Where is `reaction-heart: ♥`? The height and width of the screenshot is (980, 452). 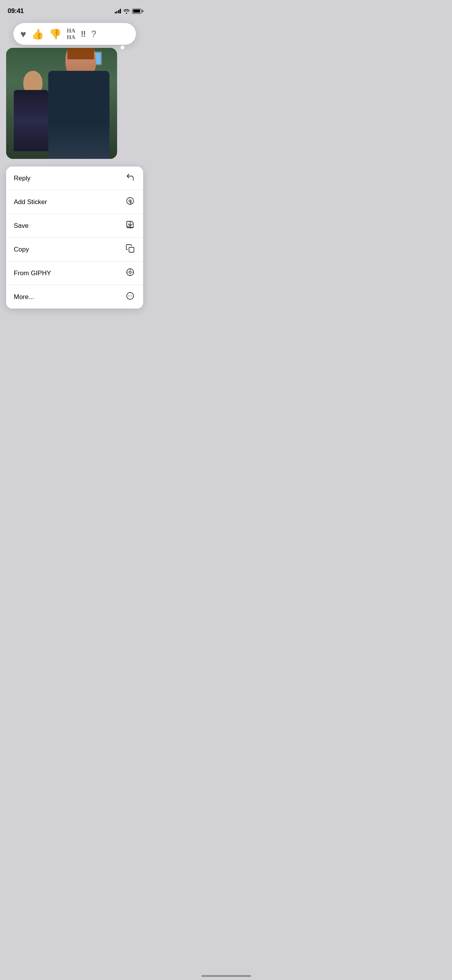 reaction-heart: ♥ is located at coordinates (23, 34).